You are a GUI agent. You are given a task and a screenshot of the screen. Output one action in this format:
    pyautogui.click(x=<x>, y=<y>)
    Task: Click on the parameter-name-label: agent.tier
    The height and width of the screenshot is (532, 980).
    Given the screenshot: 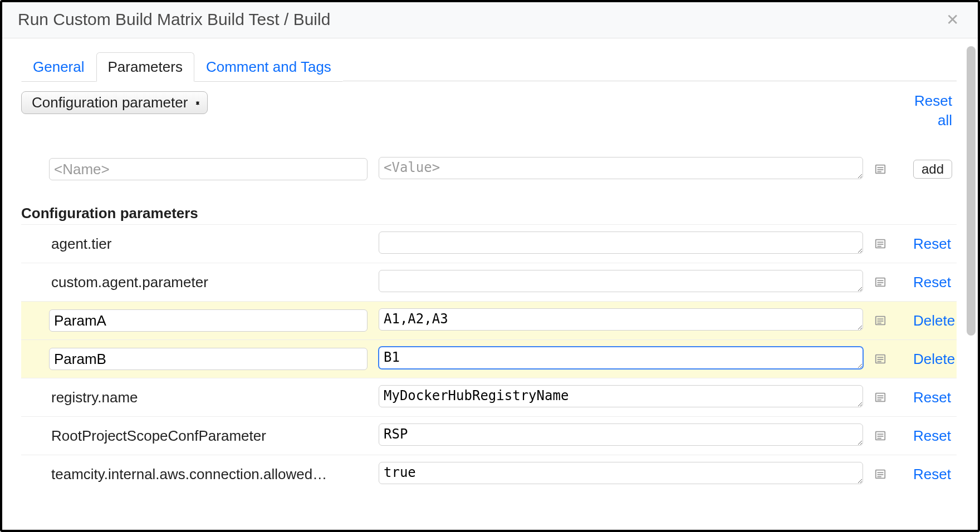 What is the action you would take?
    pyautogui.click(x=208, y=244)
    